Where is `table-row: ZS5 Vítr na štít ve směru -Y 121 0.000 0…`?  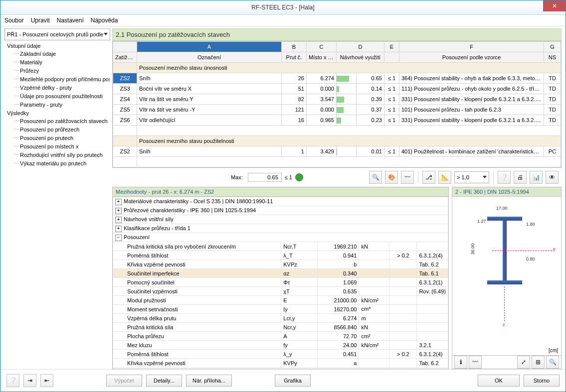
table-row: ZS5 Vítr na štít ve směru -Y 121 0.000 0… is located at coordinates (337, 110).